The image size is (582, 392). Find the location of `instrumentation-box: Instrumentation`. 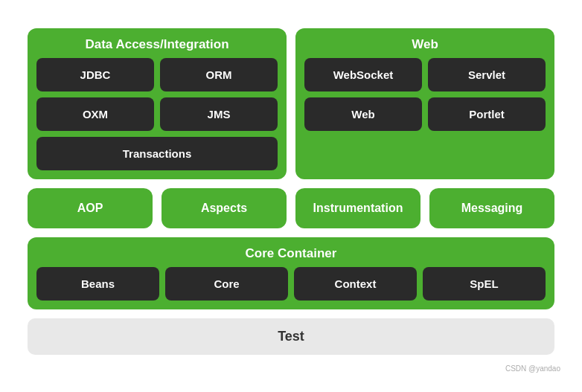

instrumentation-box: Instrumentation is located at coordinates (358, 208).